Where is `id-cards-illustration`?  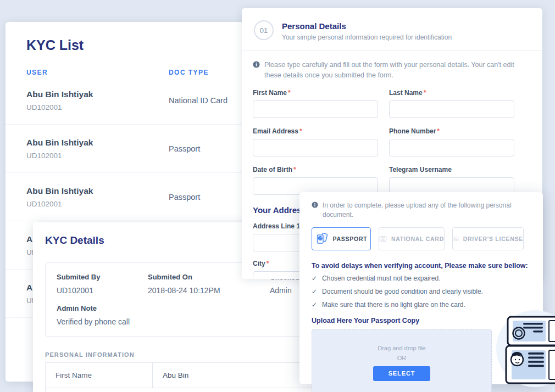 id-cards-illustration is located at coordinates (525, 350).